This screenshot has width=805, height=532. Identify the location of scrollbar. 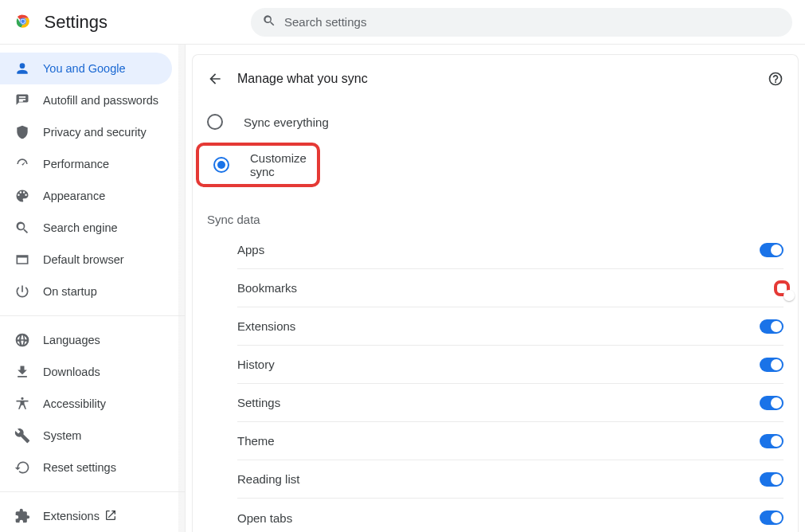
(182, 288).